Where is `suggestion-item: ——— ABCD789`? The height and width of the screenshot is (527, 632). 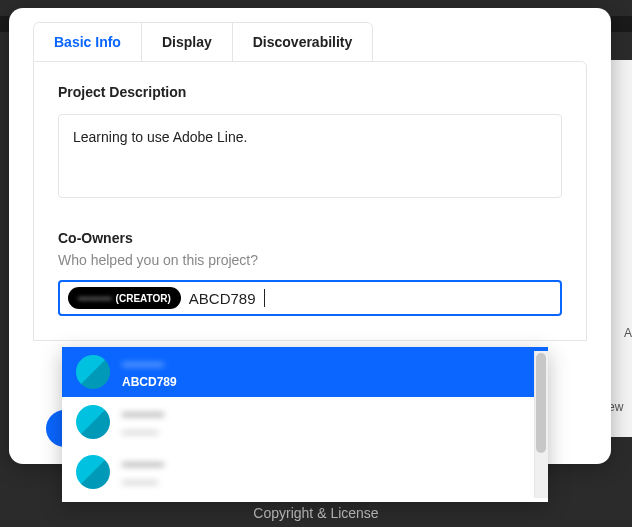 suggestion-item: ——— ABCD789 is located at coordinates (305, 372).